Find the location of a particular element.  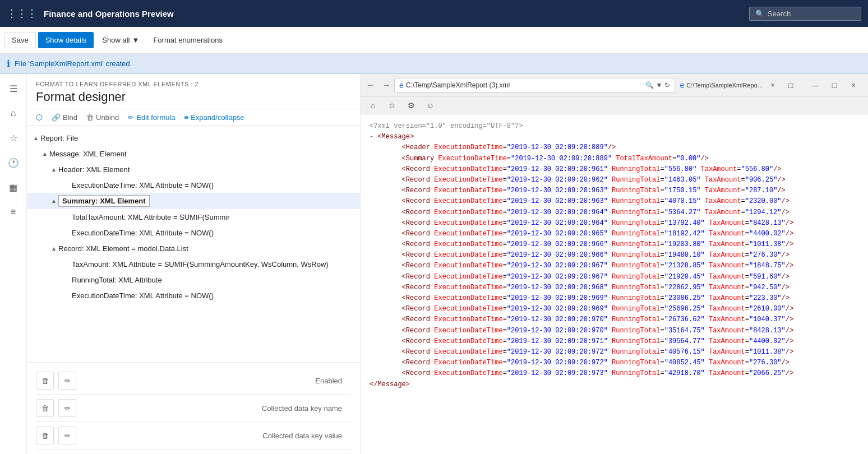

tree-label-exec-header: ExecutionDateTime: XML Attribute = NOW() is located at coordinates (142, 185).